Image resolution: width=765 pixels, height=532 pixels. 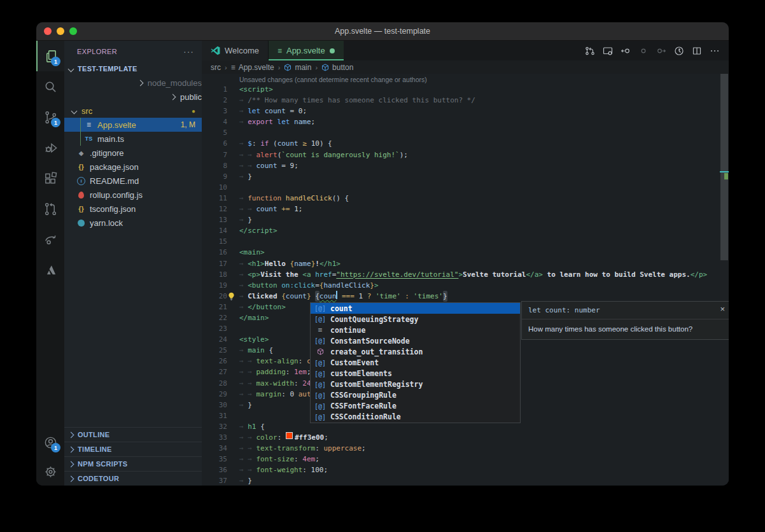 What do you see at coordinates (465, 220) in the screenshot?
I see `code-line-13: 13→ }` at bounding box center [465, 220].